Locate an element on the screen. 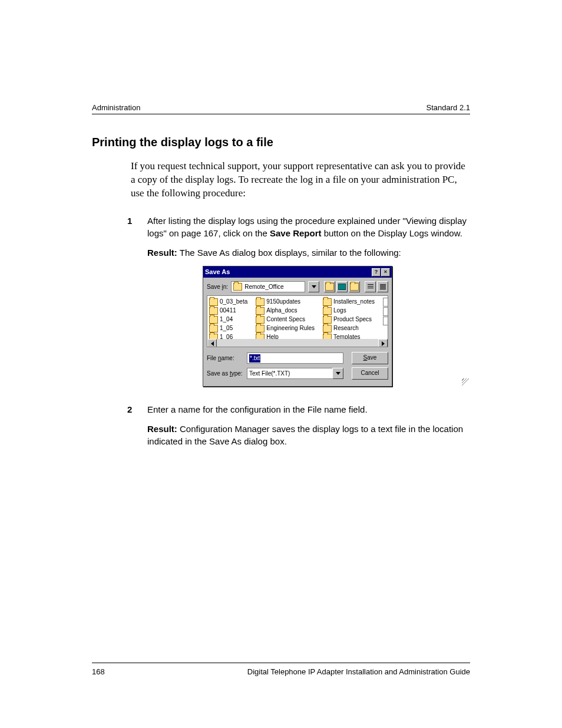  arrow-left-icon is located at coordinates (212, 344).